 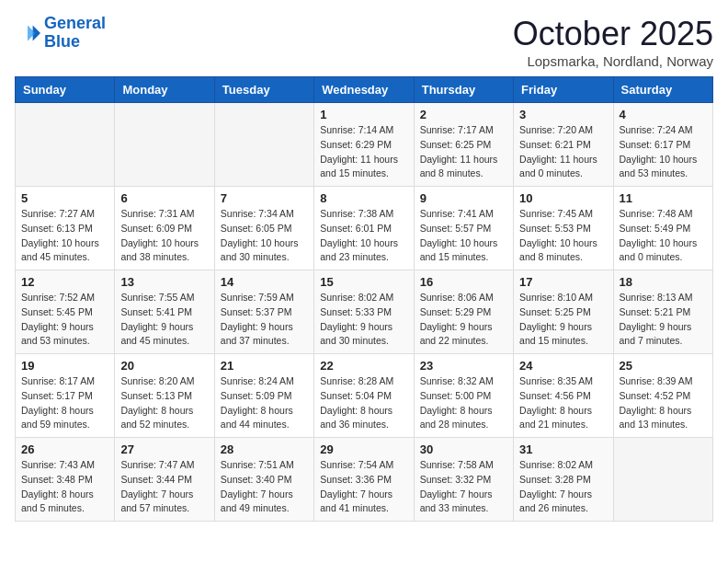 What do you see at coordinates (364, 145) in the screenshot?
I see `calendar-week-row: 1Sunrise: 7:14 AM Sunset: 6:29 PM Daylig…` at bounding box center [364, 145].